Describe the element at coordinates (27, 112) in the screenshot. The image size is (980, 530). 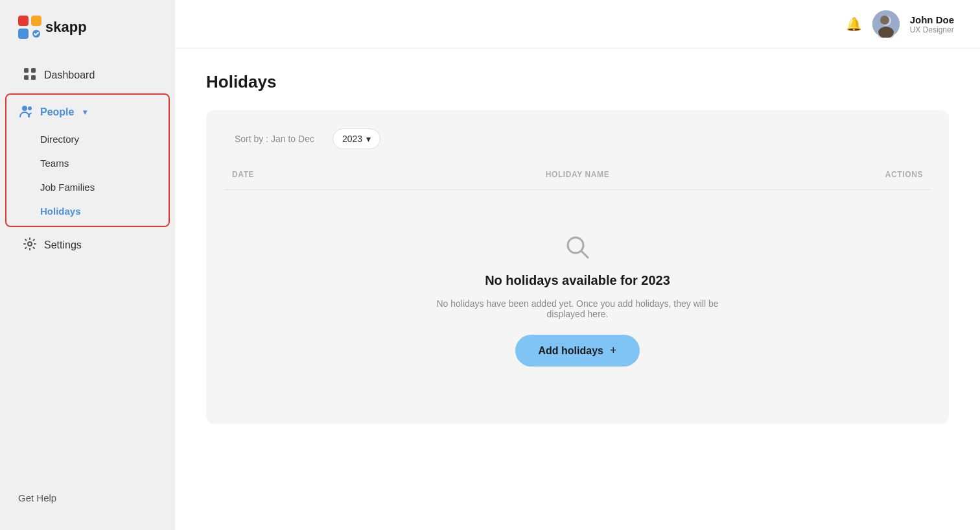
I see `people-icon` at that location.